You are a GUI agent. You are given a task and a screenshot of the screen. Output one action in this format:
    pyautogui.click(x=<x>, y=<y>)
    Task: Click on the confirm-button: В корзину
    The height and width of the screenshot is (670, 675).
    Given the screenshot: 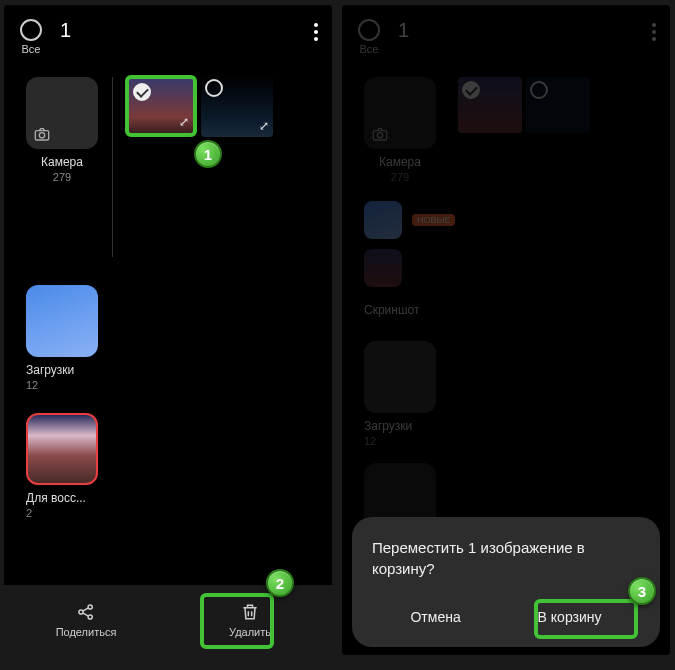 What is the action you would take?
    pyautogui.click(x=570, y=617)
    